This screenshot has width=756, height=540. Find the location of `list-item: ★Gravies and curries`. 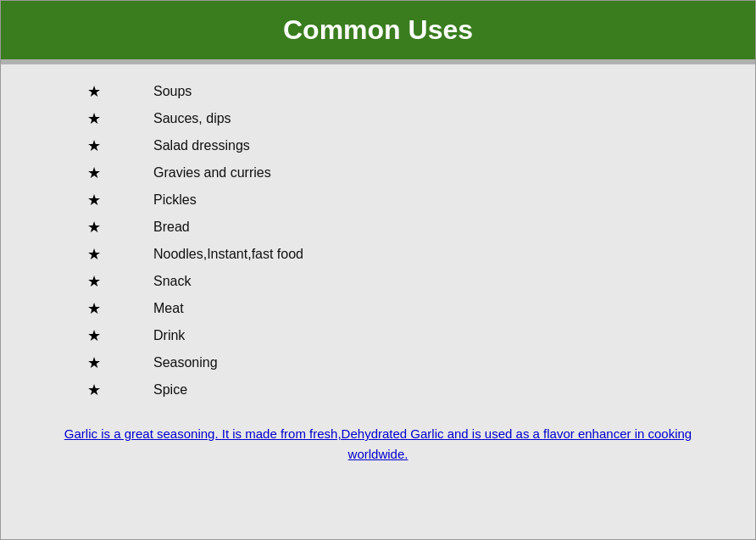

list-item: ★Gravies and curries is located at coordinates (378, 173).